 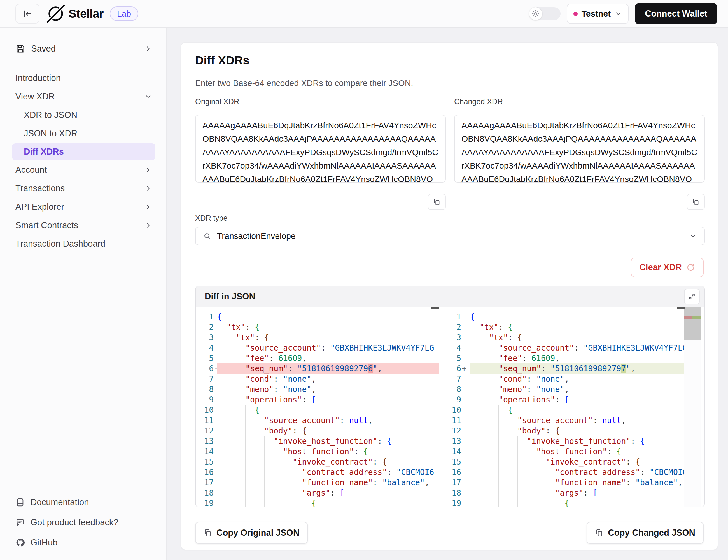 I want to click on copy-changed-xdr-button, so click(x=696, y=202).